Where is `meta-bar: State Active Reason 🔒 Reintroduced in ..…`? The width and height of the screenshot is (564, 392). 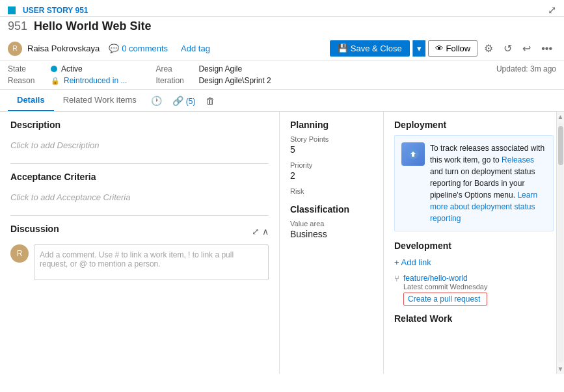
meta-bar: State Active Reason 🔒 Reintroduced in ..… is located at coordinates (282, 75).